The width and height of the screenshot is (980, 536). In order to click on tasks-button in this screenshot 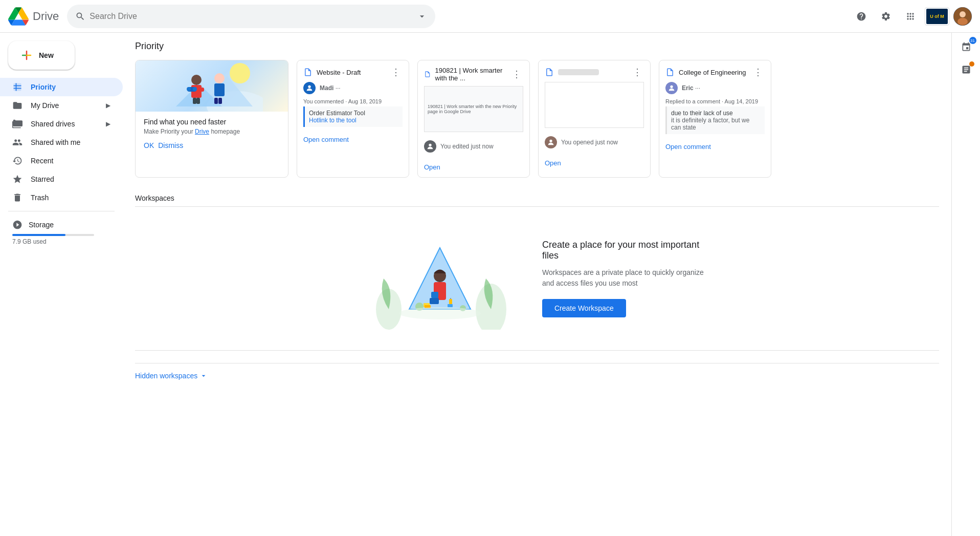, I will do `click(966, 70)`.